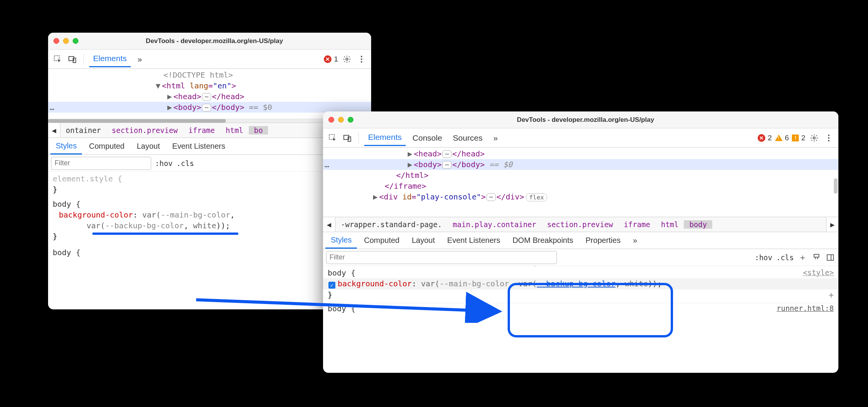 This screenshot has width=868, height=407. What do you see at coordinates (210, 253) in the screenshot?
I see `rule-body-2: body { runner.ht` at bounding box center [210, 253].